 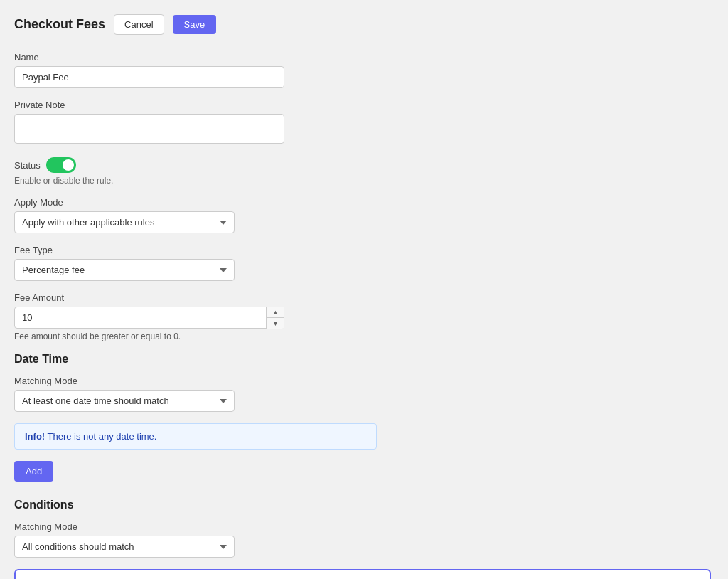 I want to click on status-toggle, so click(x=61, y=165).